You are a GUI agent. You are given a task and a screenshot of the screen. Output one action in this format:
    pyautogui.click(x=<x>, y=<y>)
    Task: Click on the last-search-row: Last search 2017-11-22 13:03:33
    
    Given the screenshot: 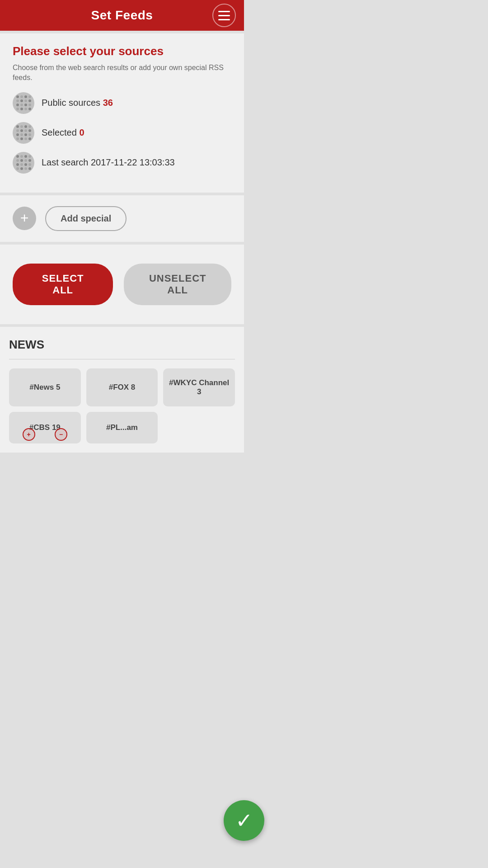 What is the action you would take?
    pyautogui.click(x=122, y=163)
    